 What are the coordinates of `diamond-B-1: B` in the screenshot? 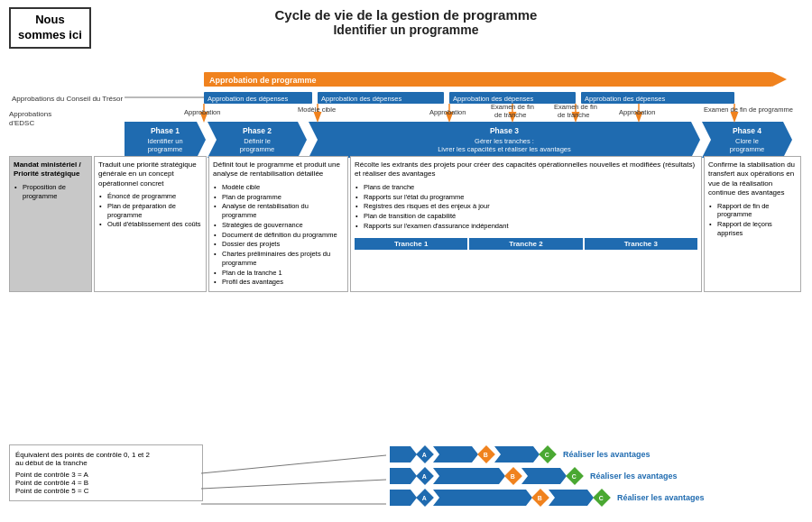 It's located at (486, 454).